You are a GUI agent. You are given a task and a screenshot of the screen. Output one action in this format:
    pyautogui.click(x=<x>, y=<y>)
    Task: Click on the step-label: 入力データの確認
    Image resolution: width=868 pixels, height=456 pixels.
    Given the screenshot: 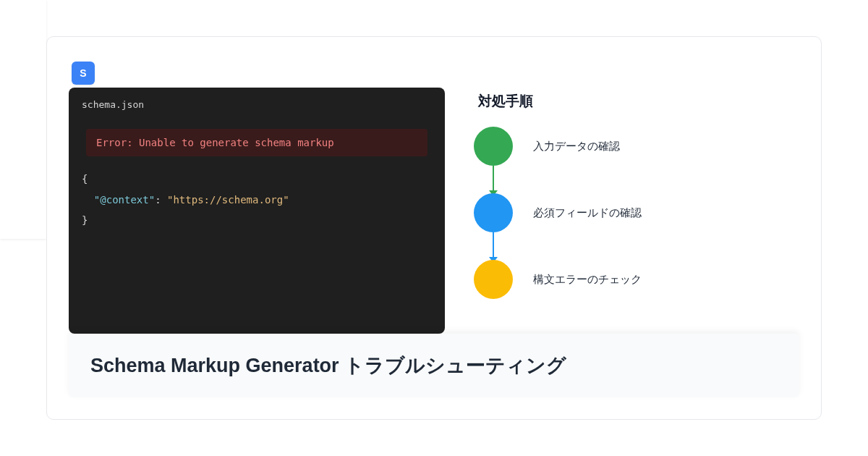 What is the action you would take?
    pyautogui.click(x=576, y=146)
    